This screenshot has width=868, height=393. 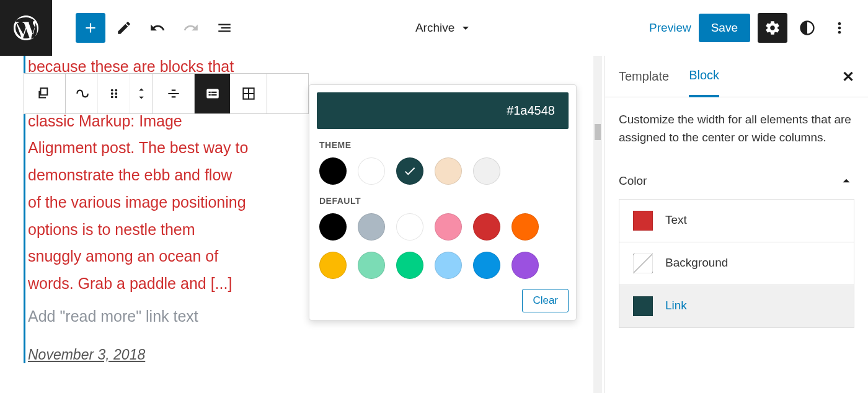 What do you see at coordinates (82, 94) in the screenshot?
I see `drag-handle` at bounding box center [82, 94].